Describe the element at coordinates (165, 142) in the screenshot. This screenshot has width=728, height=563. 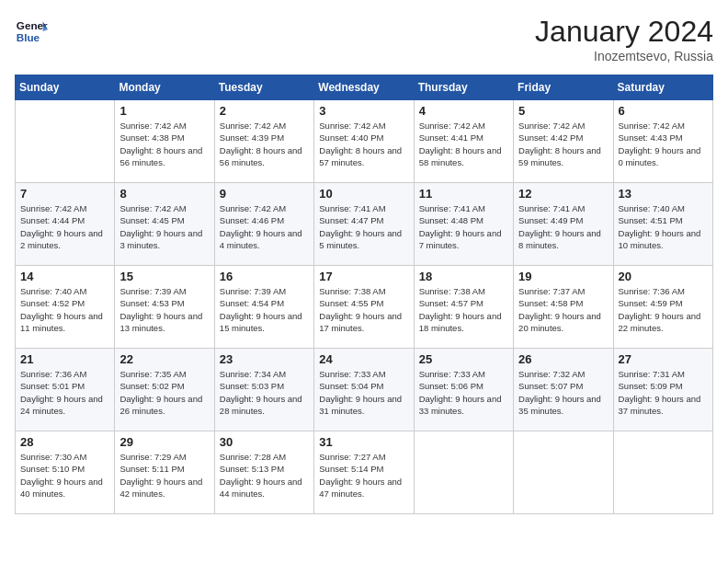
I see `day-cell: 1Sunrise: 7:42 AMSunset: 4:38 PMDaylight…` at that location.